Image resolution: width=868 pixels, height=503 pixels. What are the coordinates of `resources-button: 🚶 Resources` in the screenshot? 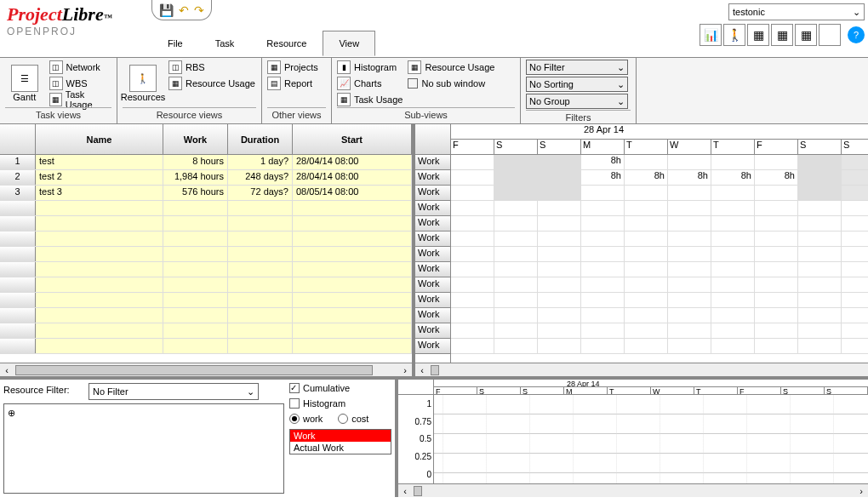 It's located at (143, 83).